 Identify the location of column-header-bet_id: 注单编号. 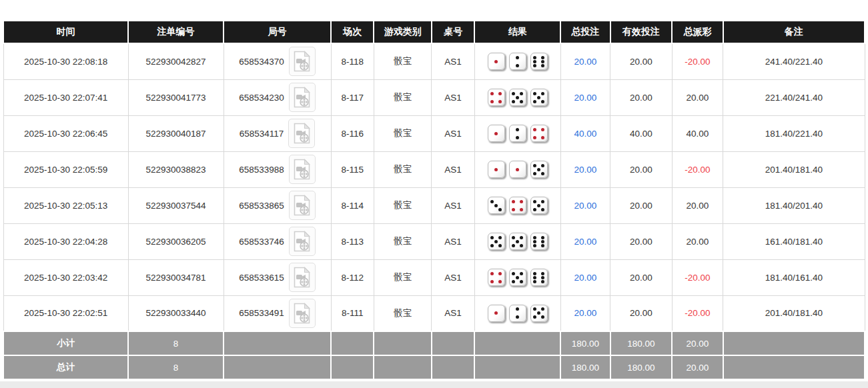
(176, 32).